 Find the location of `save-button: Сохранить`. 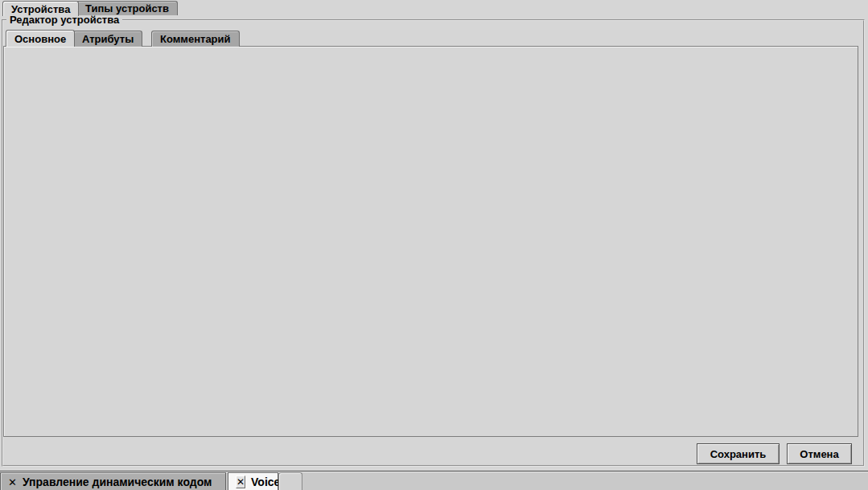

save-button: Сохранить is located at coordinates (738, 454).